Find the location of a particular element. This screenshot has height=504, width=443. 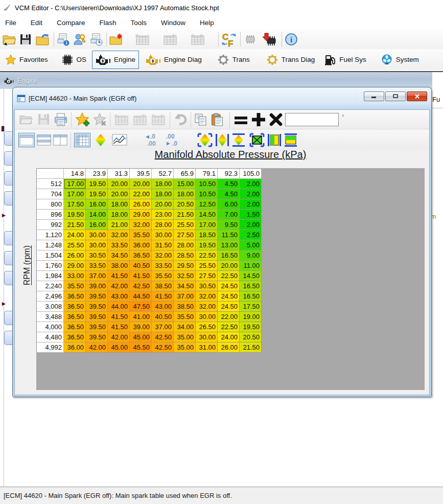

color-columns-icon is located at coordinates (239, 140).